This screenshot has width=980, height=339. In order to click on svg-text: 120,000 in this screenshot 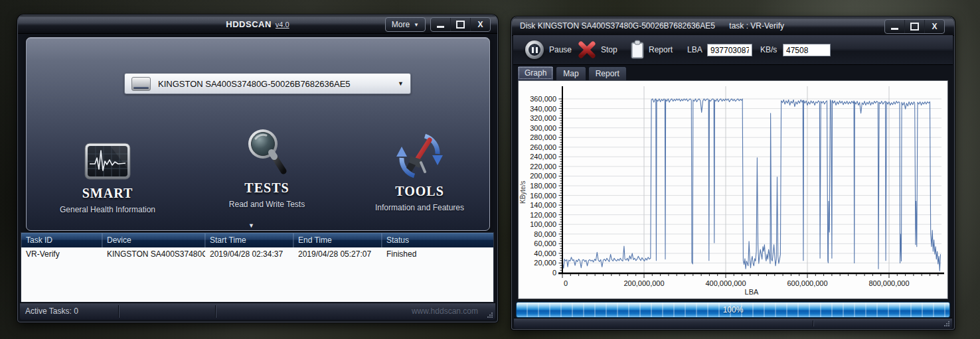, I will do `click(543, 215)`.